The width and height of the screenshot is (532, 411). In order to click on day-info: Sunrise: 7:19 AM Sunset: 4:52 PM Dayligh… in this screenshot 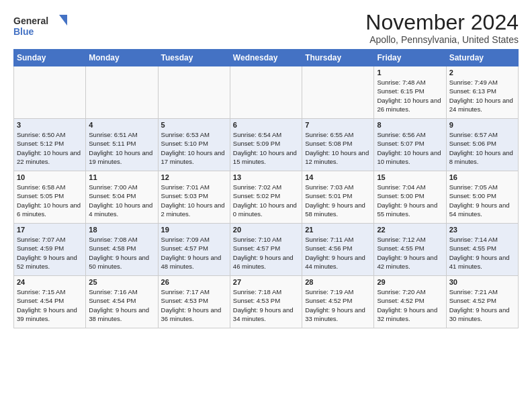, I will do `click(338, 305)`.